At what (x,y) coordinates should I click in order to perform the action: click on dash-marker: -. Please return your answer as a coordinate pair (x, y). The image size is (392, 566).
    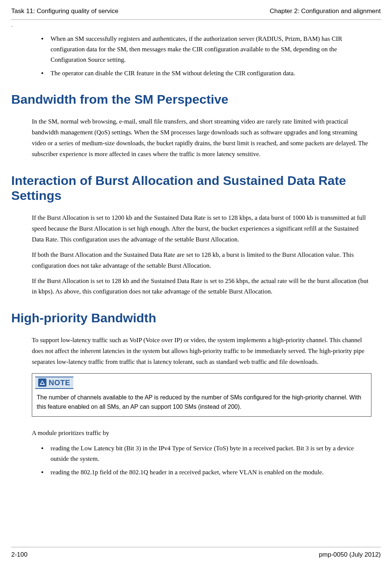
    Looking at the image, I should click on (196, 26).